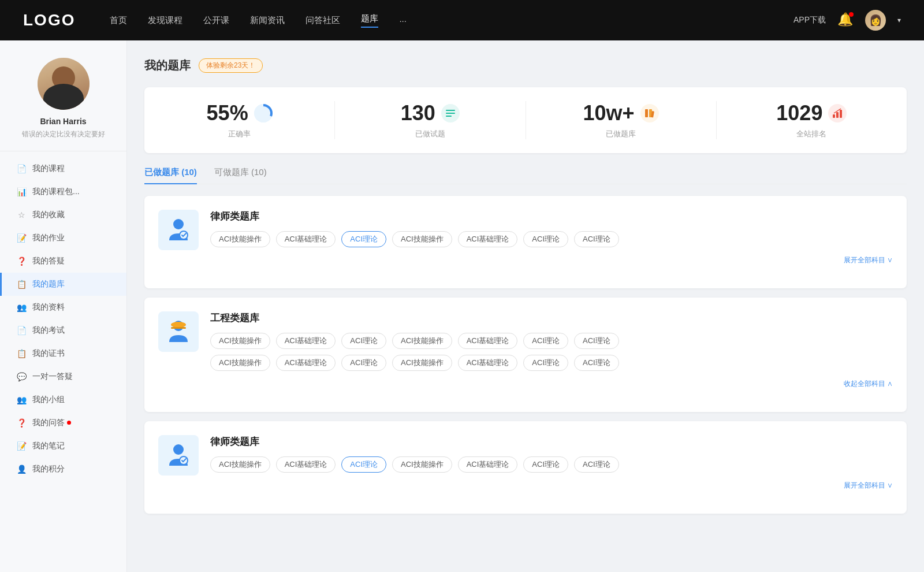 This screenshot has height=572, width=924. I want to click on sidebar-item-homework: 📝 我的作业, so click(64, 238).